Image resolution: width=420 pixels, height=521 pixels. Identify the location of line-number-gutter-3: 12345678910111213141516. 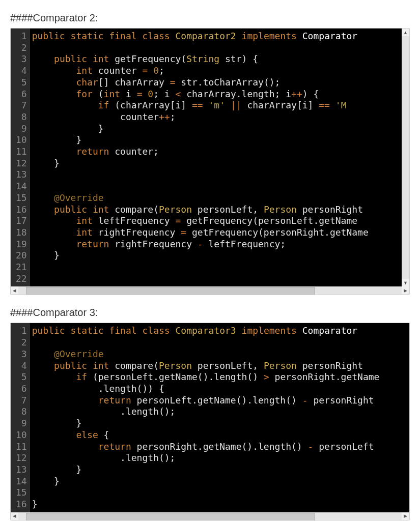
(20, 417).